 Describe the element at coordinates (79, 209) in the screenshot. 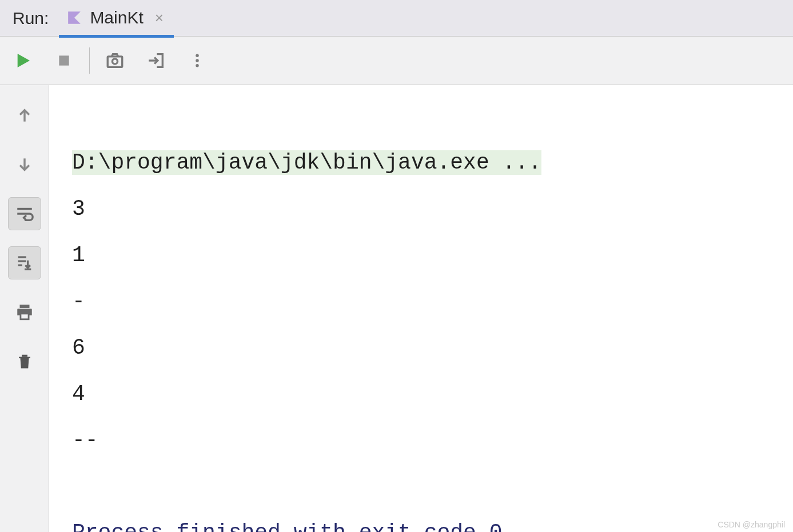

I see `output-line: 3` at that location.